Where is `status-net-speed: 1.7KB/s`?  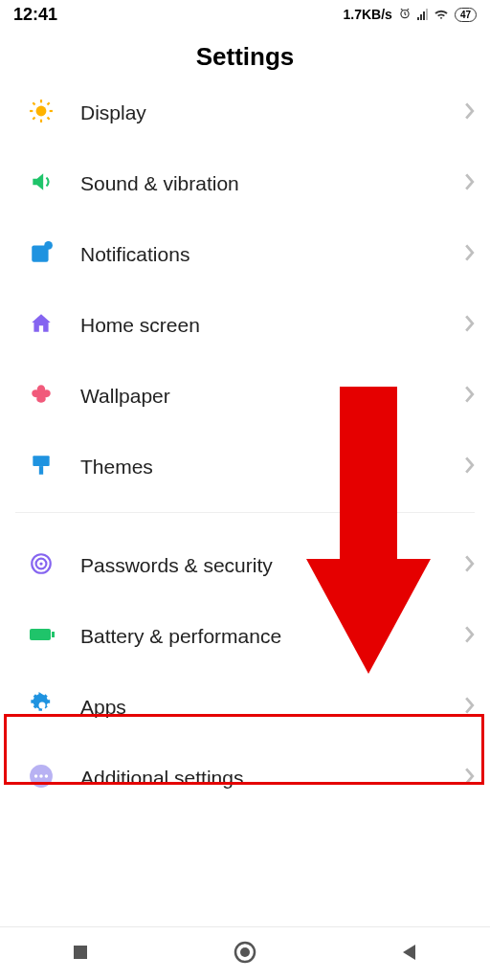
status-net-speed: 1.7KB/s is located at coordinates (368, 14).